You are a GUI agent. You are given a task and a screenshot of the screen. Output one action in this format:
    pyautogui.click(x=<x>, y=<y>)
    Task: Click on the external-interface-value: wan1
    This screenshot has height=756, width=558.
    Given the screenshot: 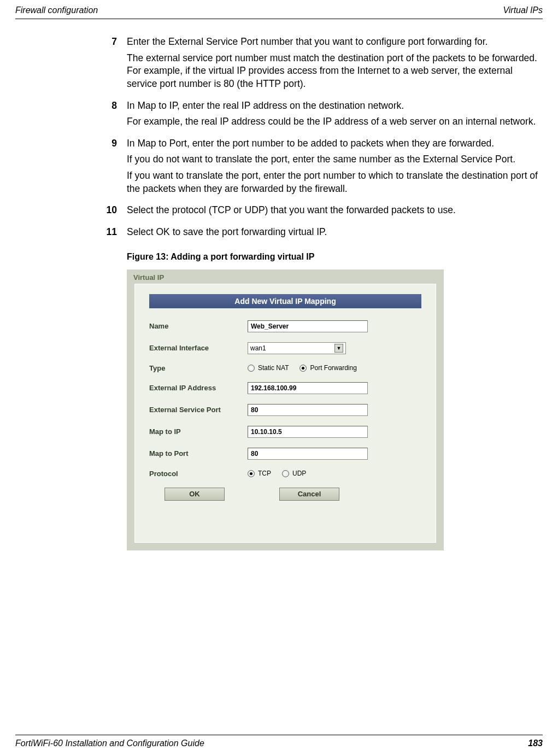 What is the action you would take?
    pyautogui.click(x=258, y=348)
    